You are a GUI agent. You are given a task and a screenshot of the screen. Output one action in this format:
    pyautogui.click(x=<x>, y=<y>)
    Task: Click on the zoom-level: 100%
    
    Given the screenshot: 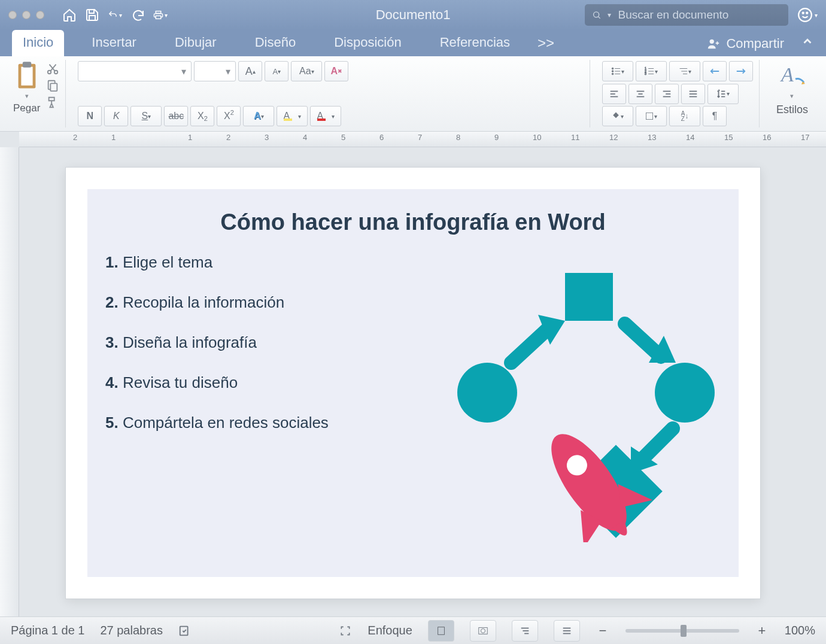 What is the action you would take?
    pyautogui.click(x=800, y=631)
    